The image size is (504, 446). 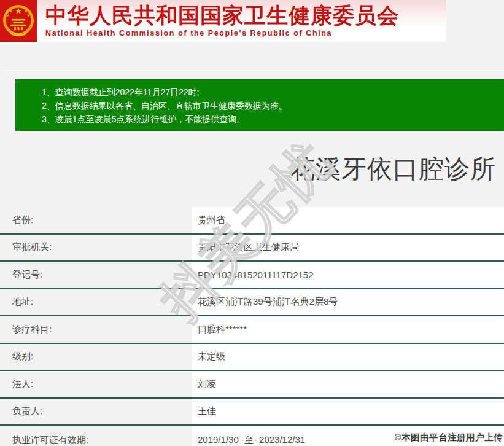 I want to click on field-label: 法人:, so click(x=96, y=385).